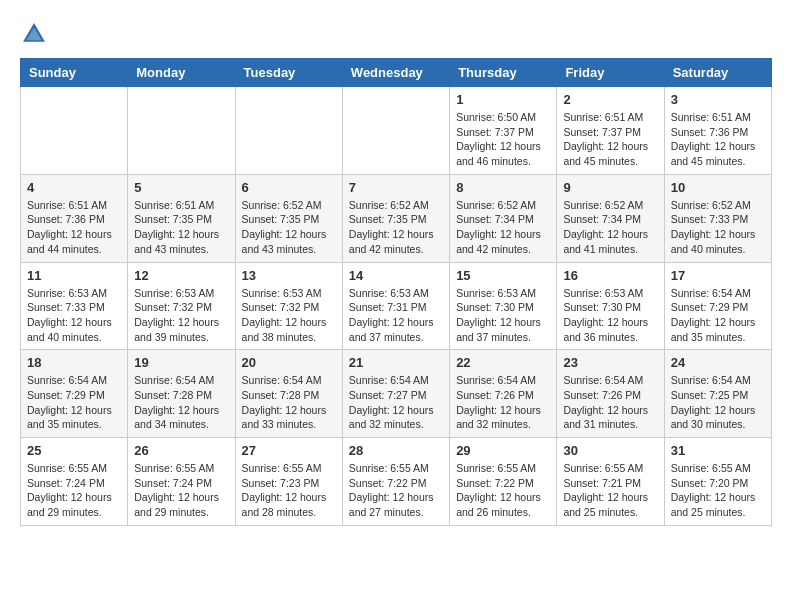  What do you see at coordinates (396, 394) in the screenshot?
I see `calendar-cell: 21Sunrise: 6:54 AM Sunset: 7:27 PM Dayli…` at bounding box center [396, 394].